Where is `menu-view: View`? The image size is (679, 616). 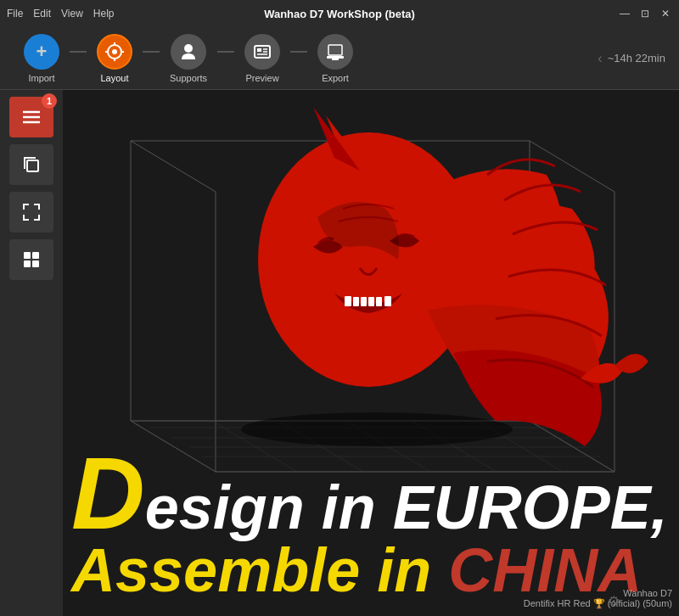
menu-view: View is located at coordinates (72, 14).